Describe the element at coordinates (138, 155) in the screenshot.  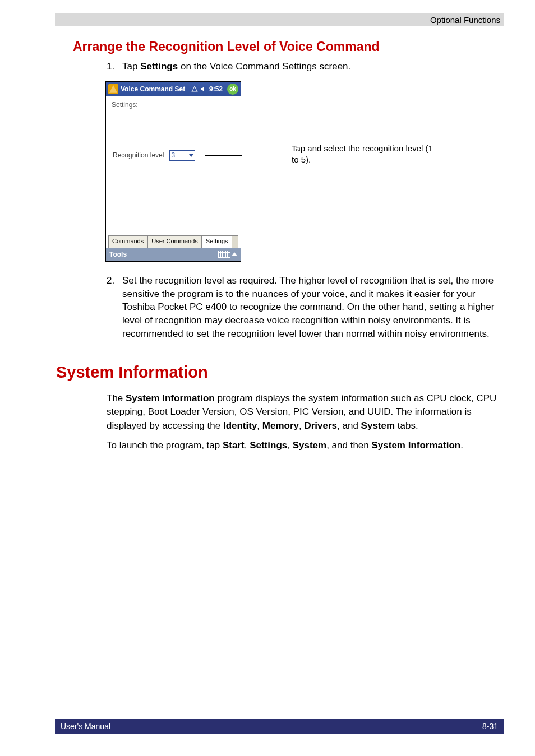
I see `recognition-label: Recognition level` at that location.